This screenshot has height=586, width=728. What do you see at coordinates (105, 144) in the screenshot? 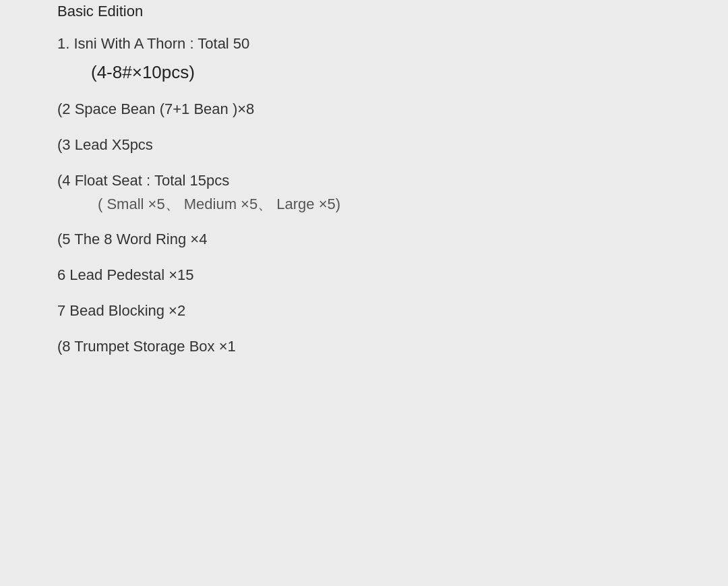
I see `item-text: (3 Lead X5pcs` at bounding box center [105, 144].